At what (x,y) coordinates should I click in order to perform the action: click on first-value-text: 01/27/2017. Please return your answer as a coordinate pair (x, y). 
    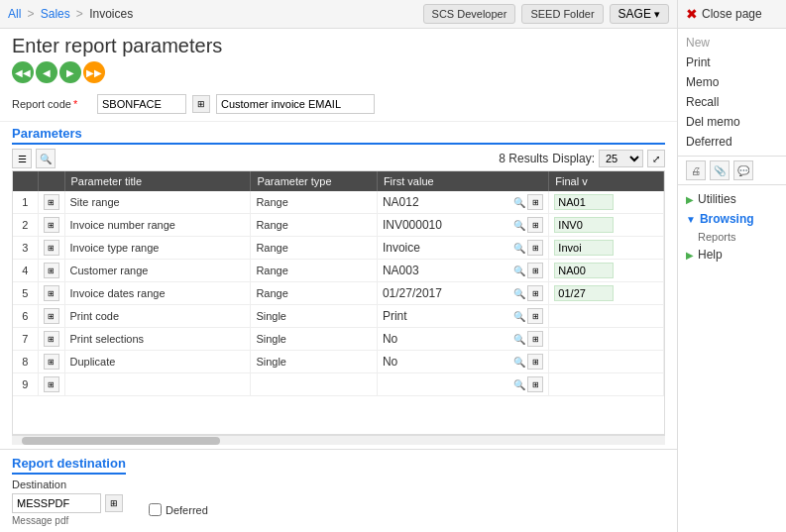
    Looking at the image, I should click on (412, 293).